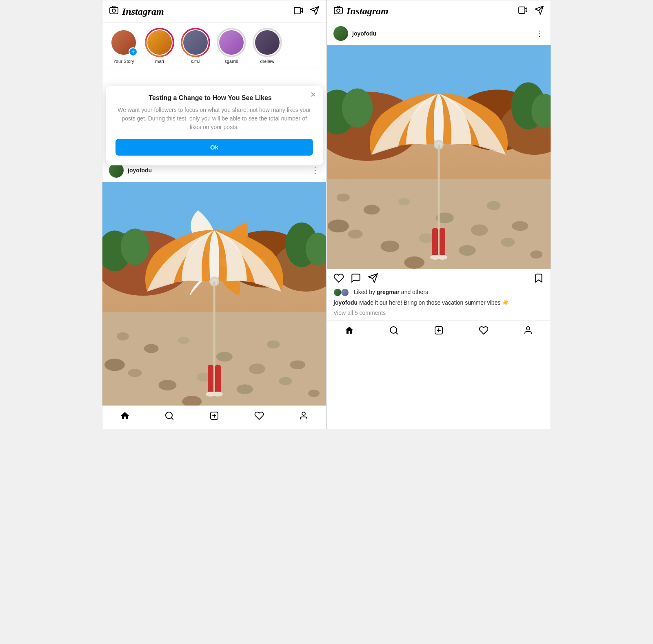 The width and height of the screenshot is (653, 644). What do you see at coordinates (388, 292) in the screenshot?
I see `liked-user: gregmar` at bounding box center [388, 292].